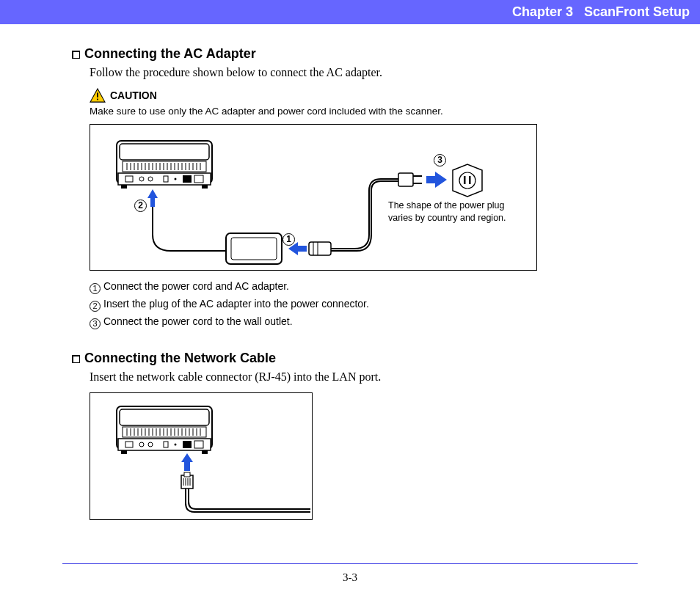  I want to click on page-footer: 3-3, so click(350, 574).